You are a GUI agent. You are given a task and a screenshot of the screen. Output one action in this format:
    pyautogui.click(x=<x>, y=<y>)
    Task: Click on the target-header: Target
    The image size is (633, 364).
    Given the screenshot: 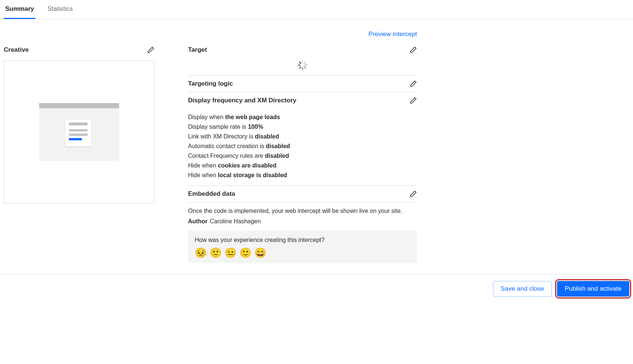 What is the action you would take?
    pyautogui.click(x=302, y=50)
    